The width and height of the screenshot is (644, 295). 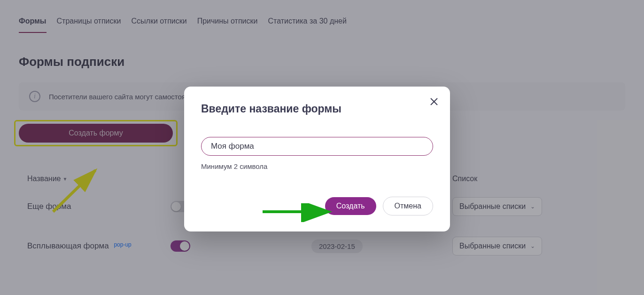 What do you see at coordinates (317, 146) in the screenshot?
I see `form-name-input` at bounding box center [317, 146].